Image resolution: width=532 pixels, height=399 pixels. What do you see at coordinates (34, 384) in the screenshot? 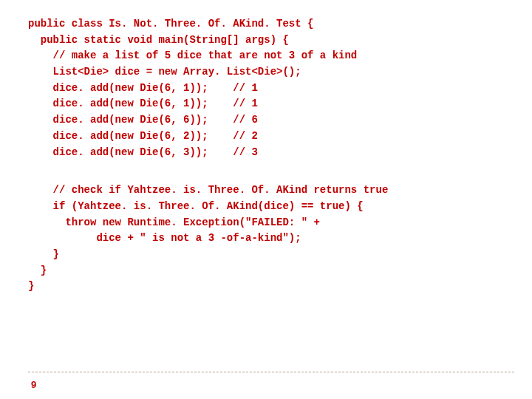
I see `page-number: 9` at bounding box center [34, 384].